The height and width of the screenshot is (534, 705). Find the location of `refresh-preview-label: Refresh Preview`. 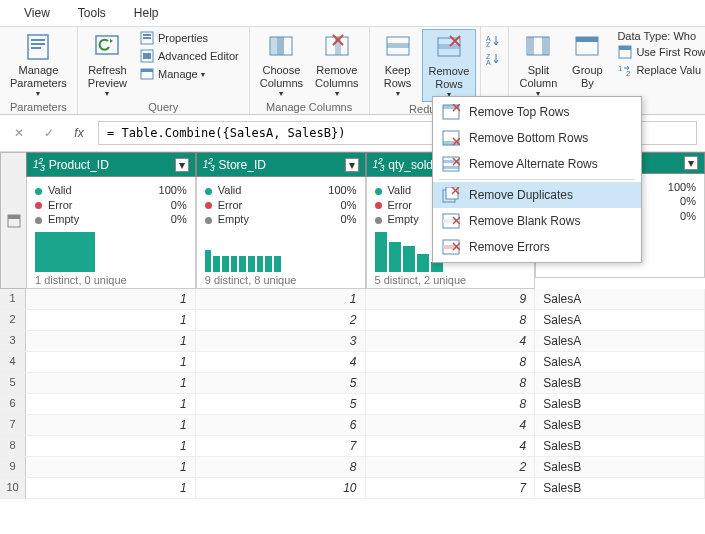

refresh-preview-label: Refresh Preview is located at coordinates (108, 76).